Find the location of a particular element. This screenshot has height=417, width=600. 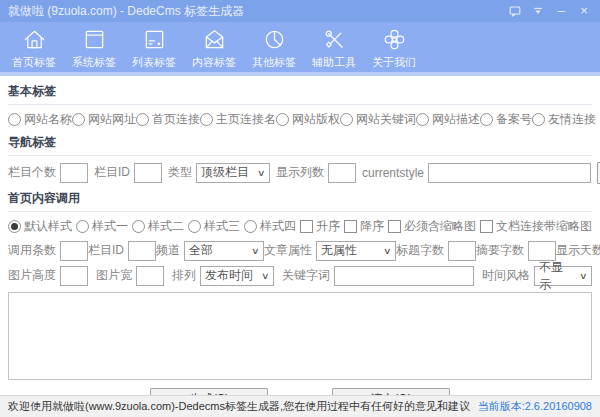

summary-len-field: 摘要字数 is located at coordinates (516, 251).